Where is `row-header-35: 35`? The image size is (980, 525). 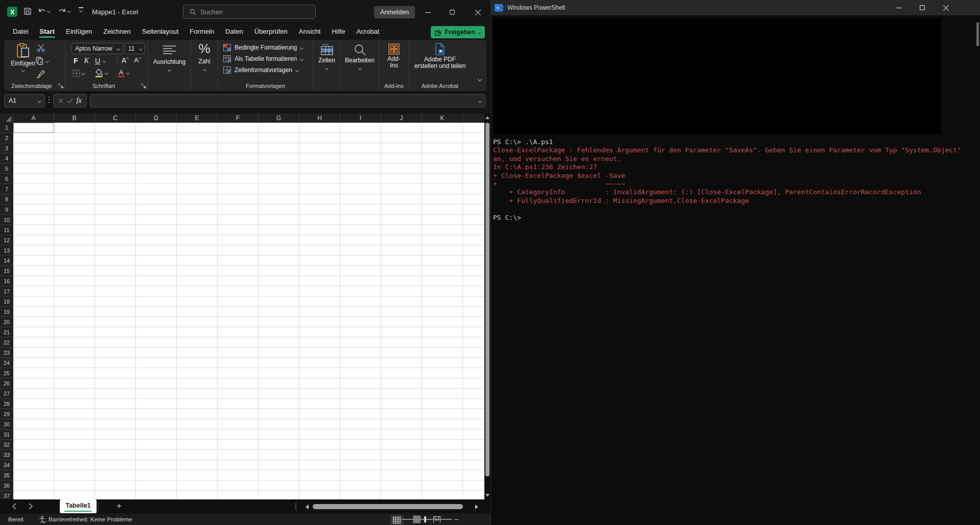 row-header-35: 35 is located at coordinates (7, 475).